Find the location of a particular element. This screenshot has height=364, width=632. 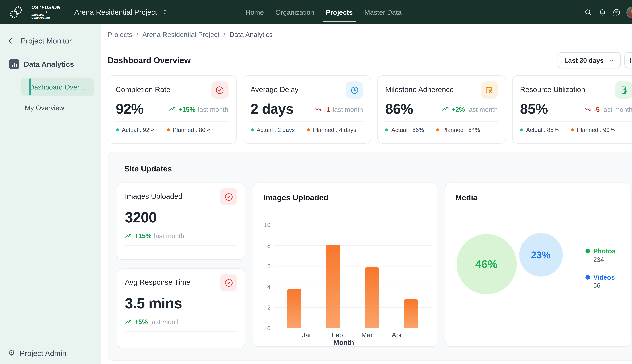

kpi-planned: Planned : 4 days is located at coordinates (334, 130).